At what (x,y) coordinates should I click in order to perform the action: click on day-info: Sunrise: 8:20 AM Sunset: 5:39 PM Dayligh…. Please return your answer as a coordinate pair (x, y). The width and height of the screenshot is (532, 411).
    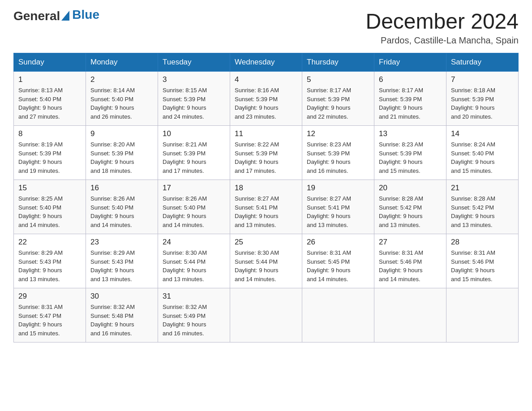
    Looking at the image, I should click on (122, 158).